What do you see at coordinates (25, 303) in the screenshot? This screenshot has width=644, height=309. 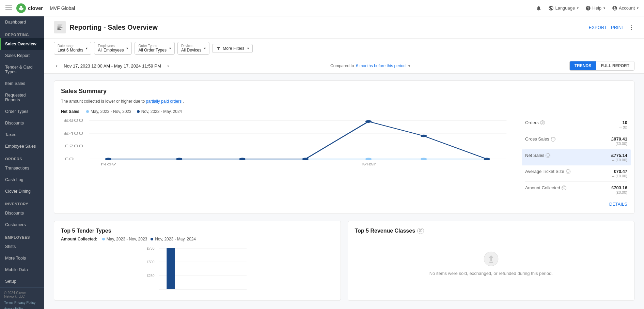 I see `privacy-link: Privacy Policy` at bounding box center [25, 303].